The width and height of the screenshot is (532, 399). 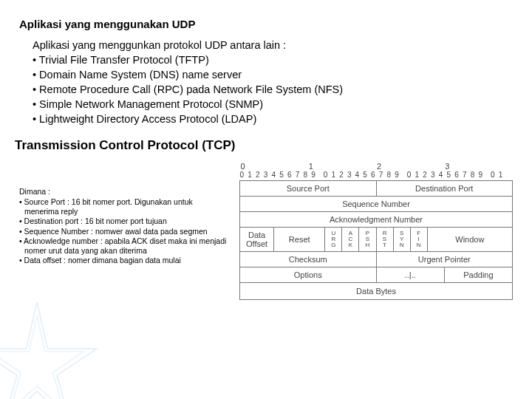 I want to click on bit-majors: 0 1 2 3, so click(x=377, y=166).